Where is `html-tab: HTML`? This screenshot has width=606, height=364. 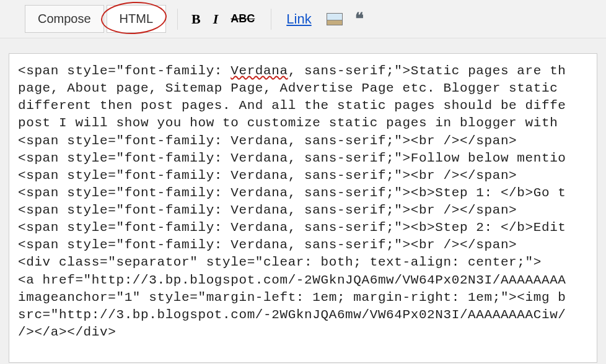 html-tab: HTML is located at coordinates (136, 19).